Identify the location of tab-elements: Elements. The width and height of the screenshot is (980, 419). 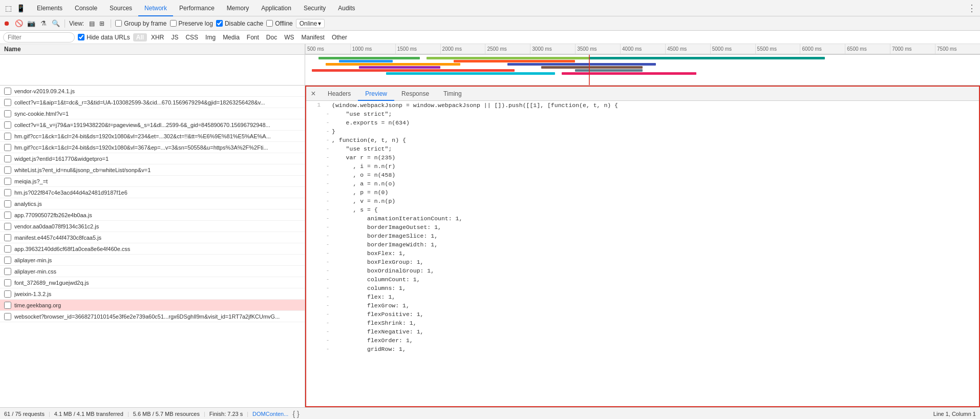
(50, 8).